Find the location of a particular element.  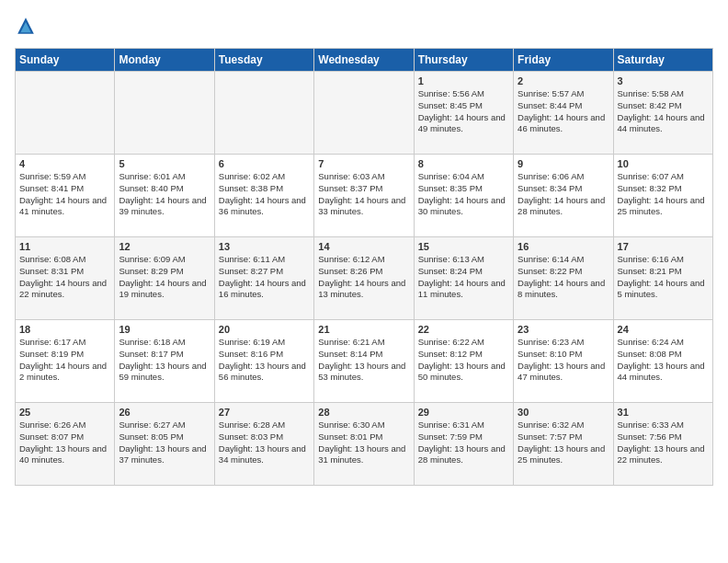

weekday-header-sunday: Sunday is located at coordinates (65, 61).